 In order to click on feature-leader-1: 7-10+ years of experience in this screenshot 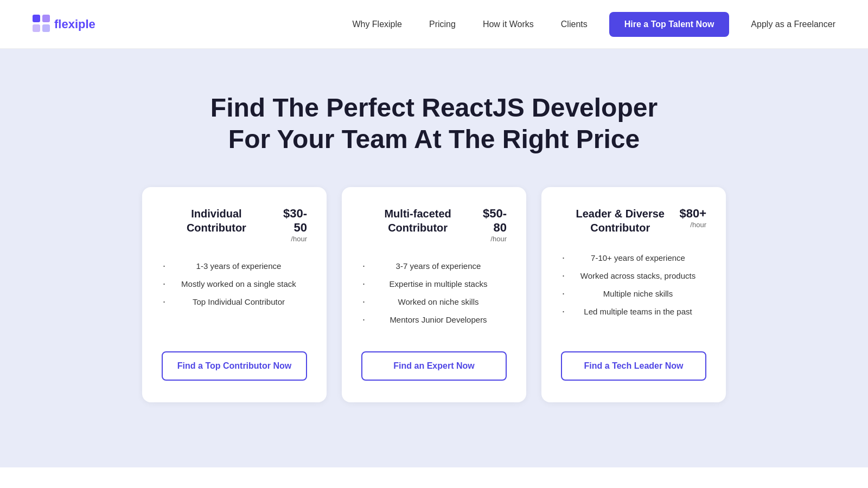, I will do `click(634, 258)`.